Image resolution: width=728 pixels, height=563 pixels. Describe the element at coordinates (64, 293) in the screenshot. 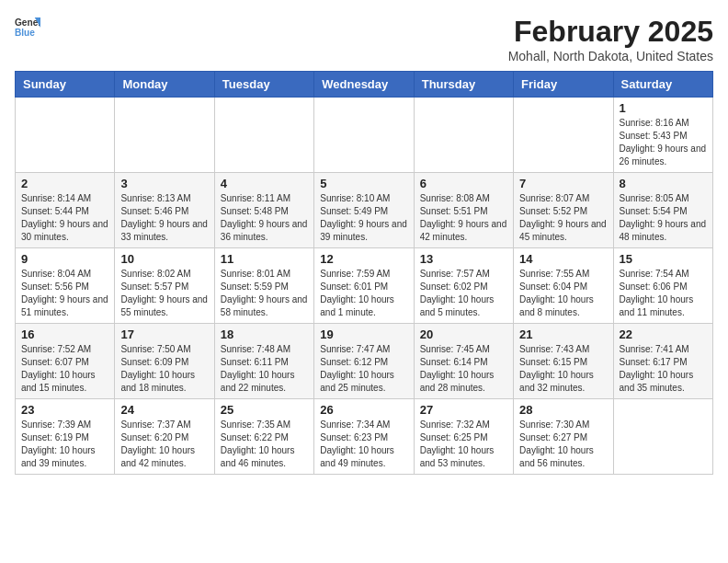

I see `day-info: Sunrise: 8:04 AM Sunset: 5:56 PM Dayligh…` at that location.